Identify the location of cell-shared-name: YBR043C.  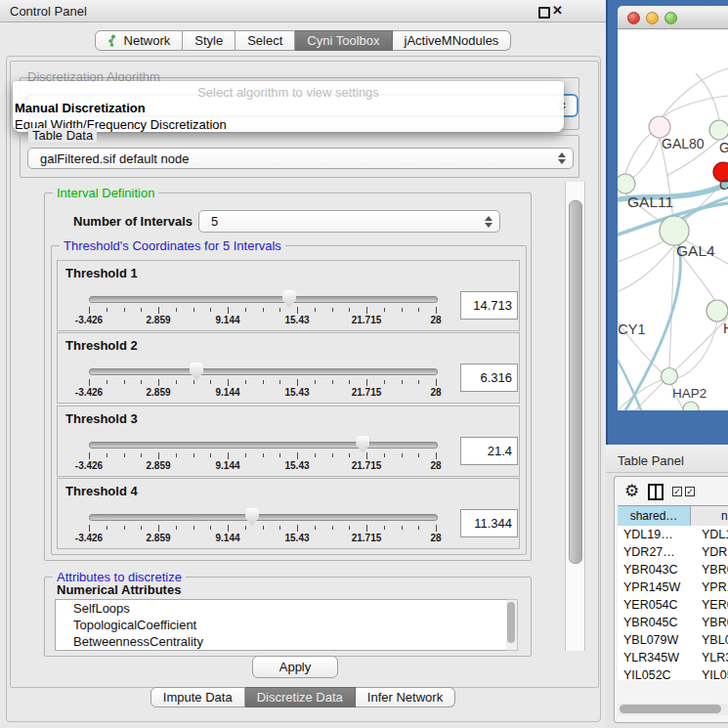
(657, 570).